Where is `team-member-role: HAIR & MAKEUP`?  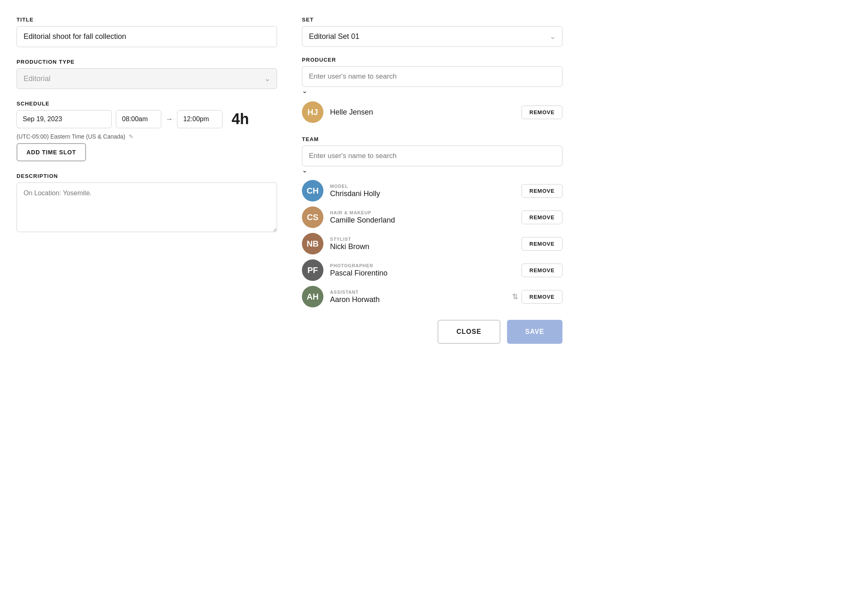
team-member-role: HAIR & MAKEUP is located at coordinates (423, 213).